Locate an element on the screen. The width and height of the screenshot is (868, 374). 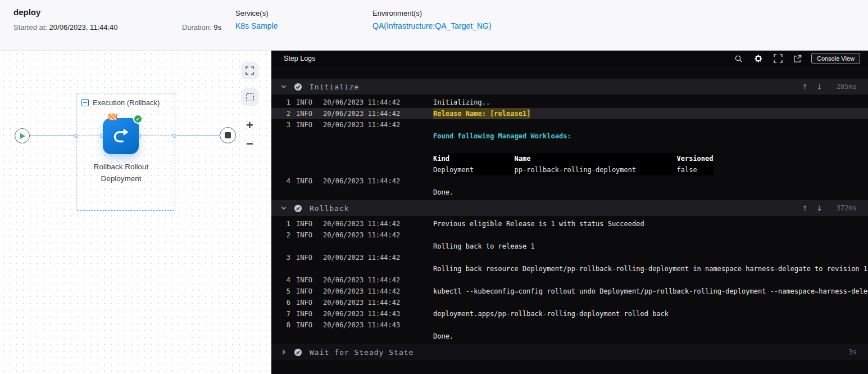
edge-start-to-stage is located at coordinates (52, 135).